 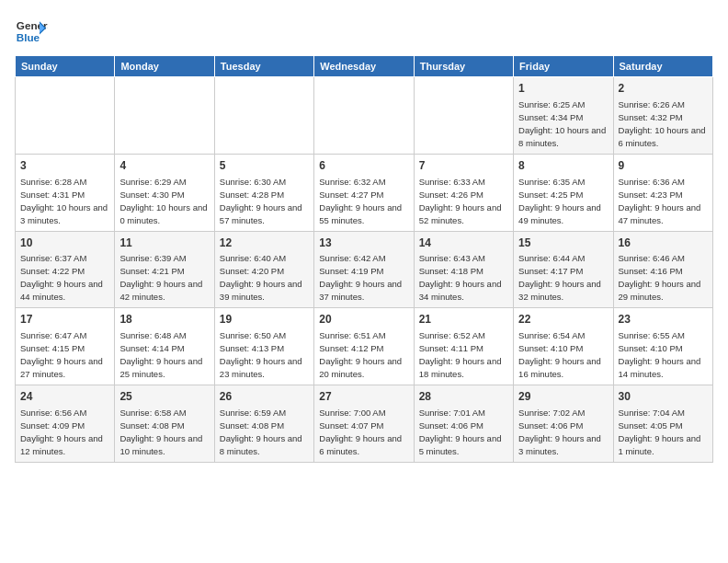 I want to click on day-info: Sunrise: 6:47 AM Sunset: 4:15 PM Dayligh…, so click(x=63, y=355).